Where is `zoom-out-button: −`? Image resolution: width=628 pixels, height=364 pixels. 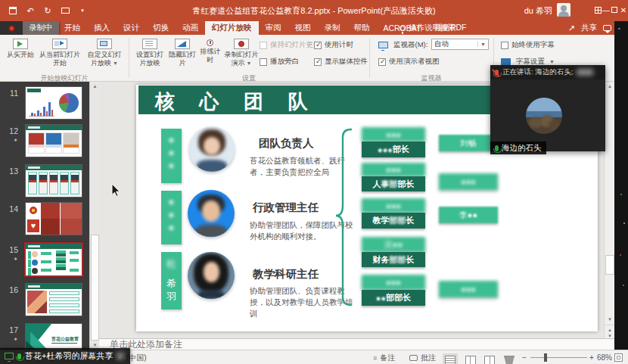 zoom-out-button: − is located at coordinates (524, 357).